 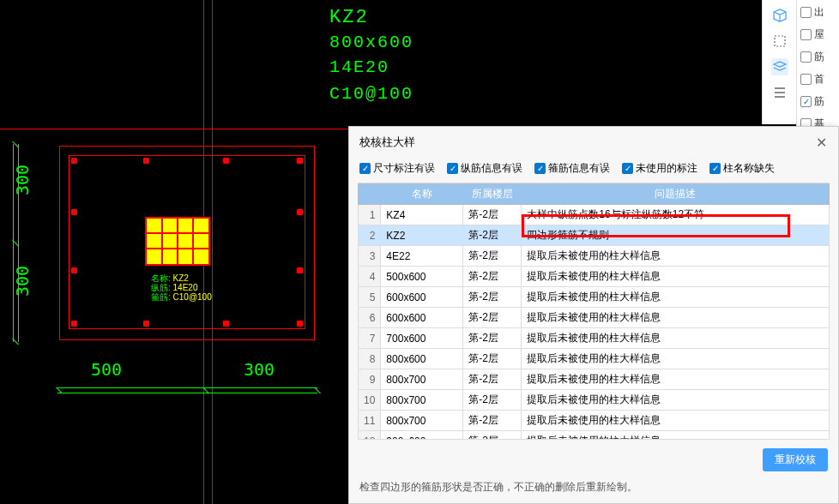 I want to click on filter-checkbox-row: ✓尺寸标注有误 ✓纵筋信息有误 ✓箍筋信息有误 ✓未使用的标注 ✓柱名称缺失, so click(x=594, y=170).